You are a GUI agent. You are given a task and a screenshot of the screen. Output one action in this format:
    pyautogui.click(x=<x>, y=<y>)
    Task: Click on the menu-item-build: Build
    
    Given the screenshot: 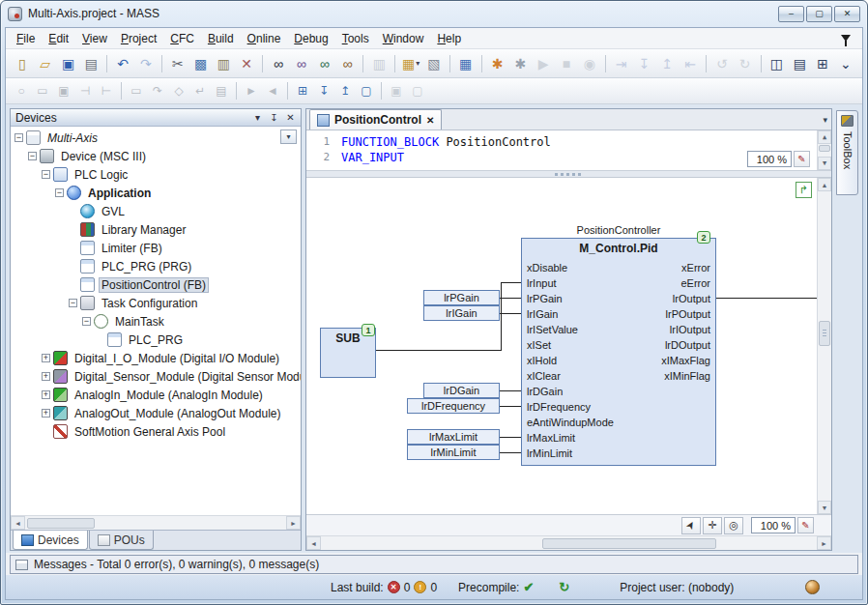 What is the action you would take?
    pyautogui.click(x=220, y=39)
    